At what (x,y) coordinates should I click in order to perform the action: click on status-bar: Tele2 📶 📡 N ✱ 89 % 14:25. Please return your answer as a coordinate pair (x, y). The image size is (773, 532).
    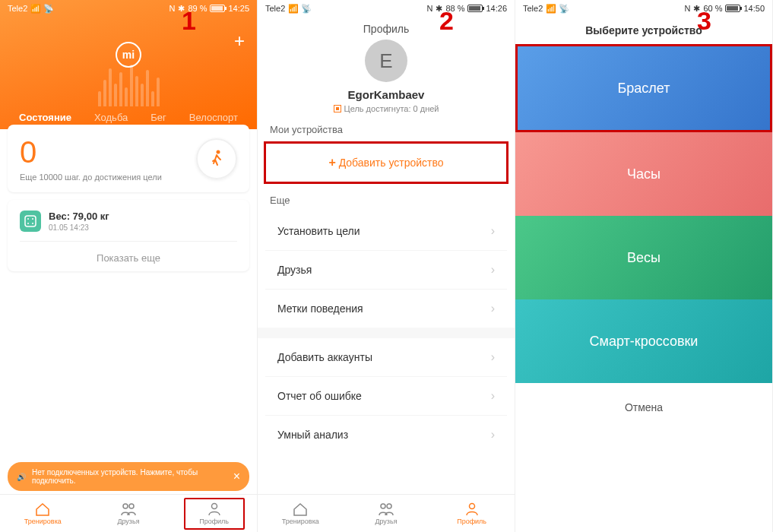
    Looking at the image, I should click on (128, 8).